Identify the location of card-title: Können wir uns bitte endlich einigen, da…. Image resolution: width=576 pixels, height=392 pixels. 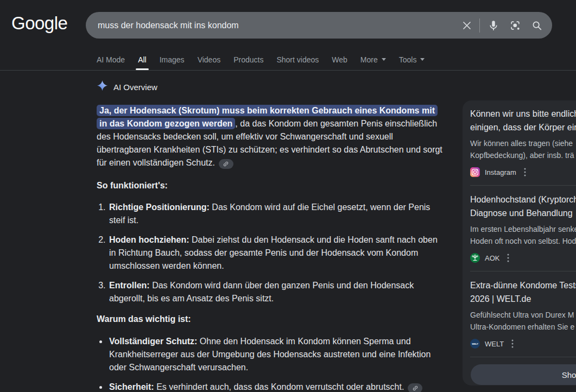
(523, 121).